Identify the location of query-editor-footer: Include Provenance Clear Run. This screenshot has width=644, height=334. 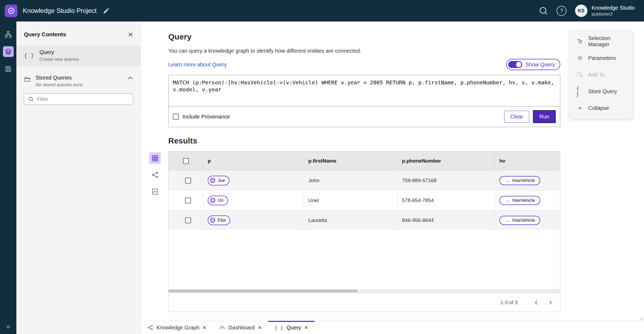
(364, 117).